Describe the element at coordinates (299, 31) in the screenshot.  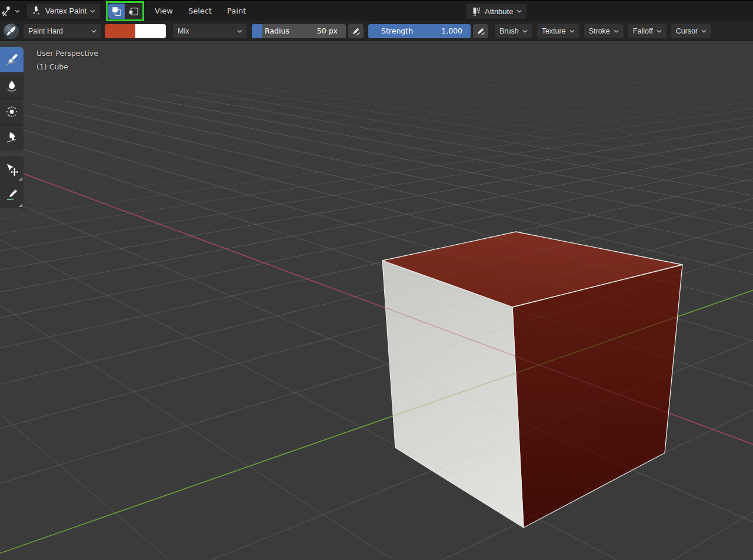
I see `radius-slider: Radius 50 px` at that location.